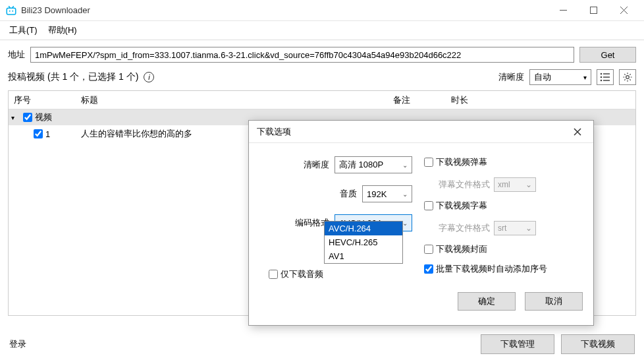 This screenshot has height=362, width=644. Describe the element at coordinates (462, 249) in the screenshot. I see `download-cover-label: 下载视频封面` at that location.